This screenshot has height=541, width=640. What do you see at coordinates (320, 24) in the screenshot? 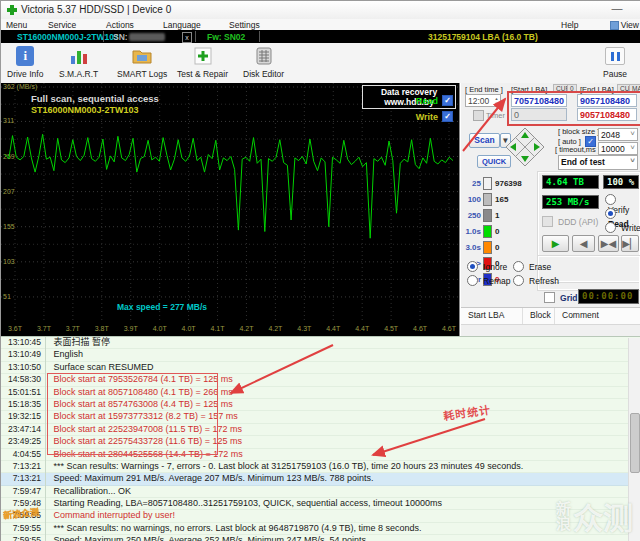
I see `menu-bar: Menu Service Actions Language Settings H…` at bounding box center [320, 24].